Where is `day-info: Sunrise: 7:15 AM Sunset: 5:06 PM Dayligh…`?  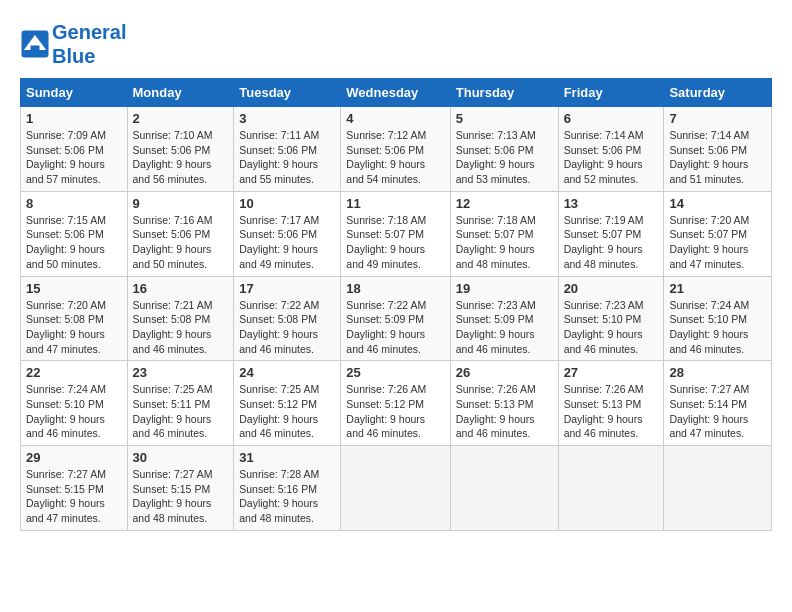
day-info: Sunrise: 7:15 AM Sunset: 5:06 PM Dayligh… is located at coordinates (74, 242).